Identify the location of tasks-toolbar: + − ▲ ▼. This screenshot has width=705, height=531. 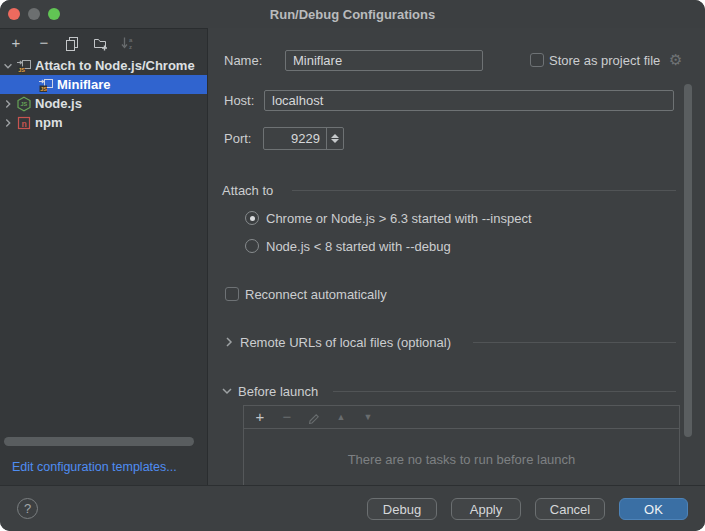
(462, 418).